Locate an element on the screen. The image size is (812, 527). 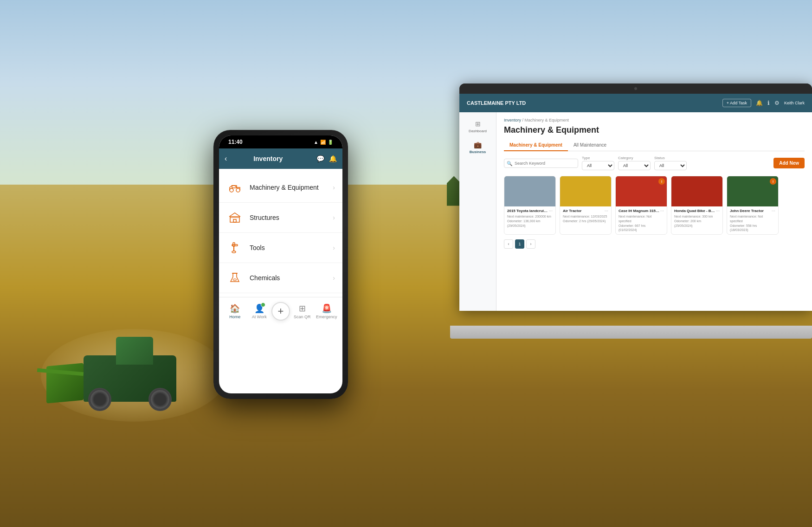
tab-machinery: Machinery & Equipment is located at coordinates (536, 146).